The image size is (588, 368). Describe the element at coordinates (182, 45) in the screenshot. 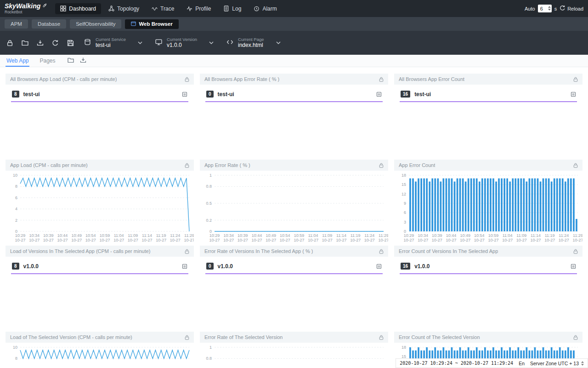

I see `selector-value: v1.0.0` at that location.